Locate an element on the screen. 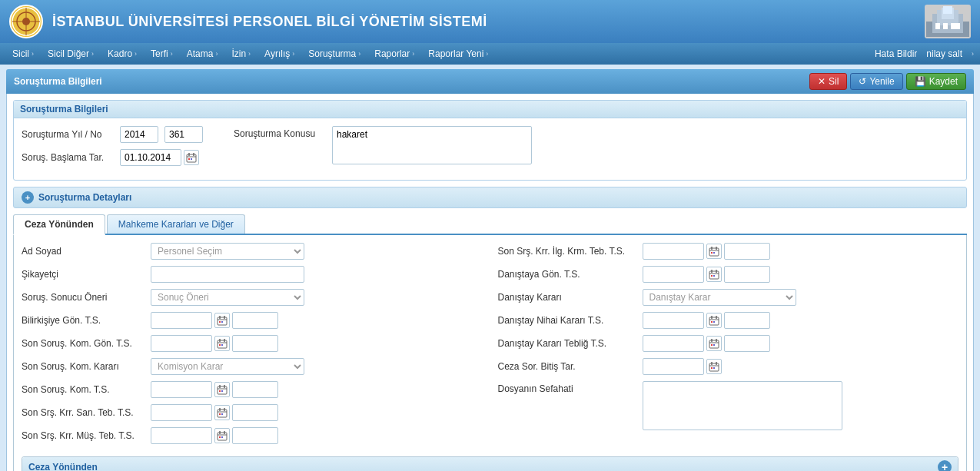 This screenshot has width=980, height=471. nav-item-sorusturma: Soruşturma › is located at coordinates (334, 54).